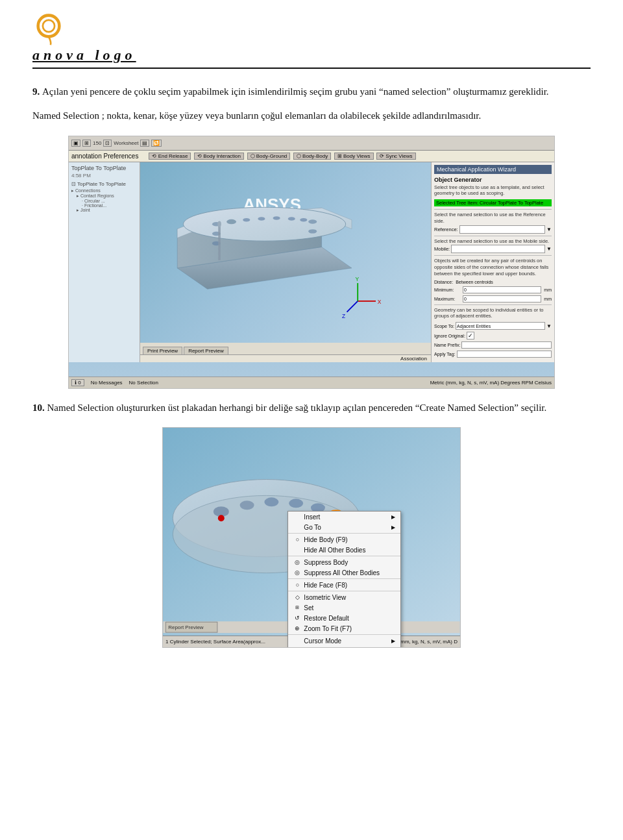 This screenshot has width=623, height=840. What do you see at coordinates (470, 336) in the screenshot?
I see `ignore-checkbox: ✓` at bounding box center [470, 336].